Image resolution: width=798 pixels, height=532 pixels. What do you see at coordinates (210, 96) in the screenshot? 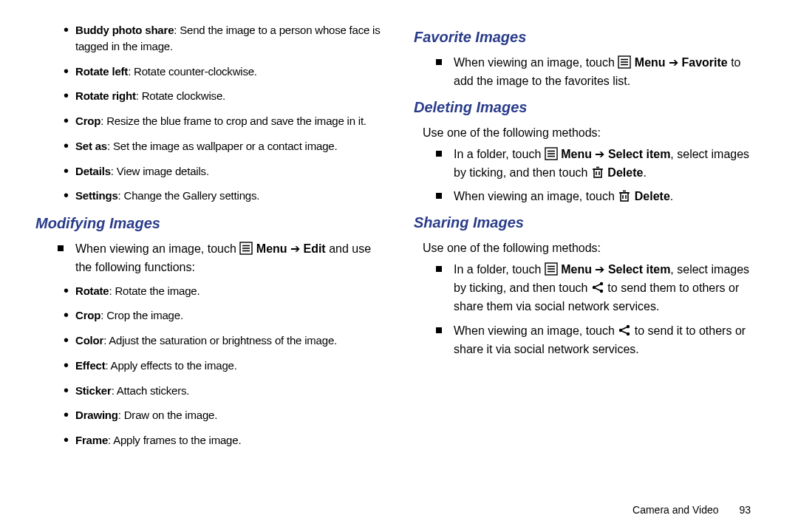
I see `list-item: Rotate right: Rotate clockwise.` at bounding box center [210, 96].